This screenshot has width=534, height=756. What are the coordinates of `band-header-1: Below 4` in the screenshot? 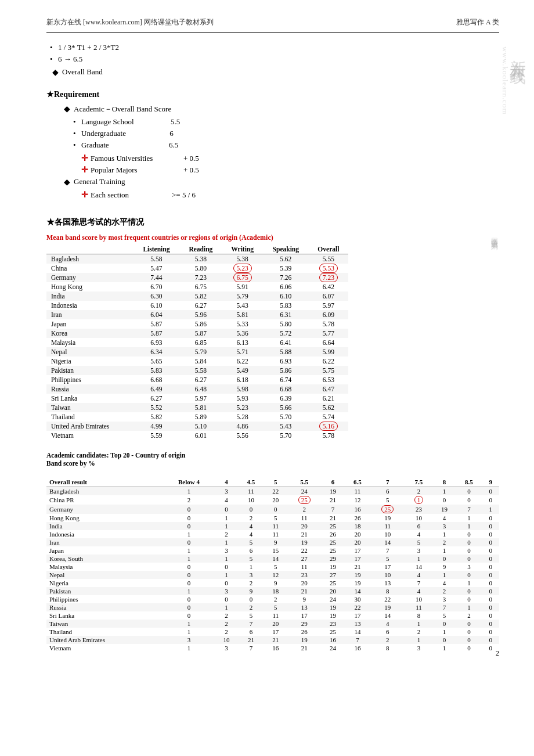 It's located at (189, 482).